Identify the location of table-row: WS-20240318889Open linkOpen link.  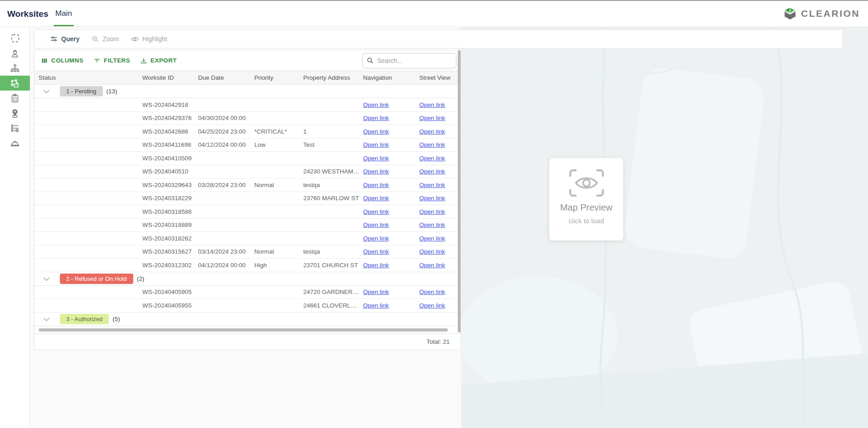
(247, 226).